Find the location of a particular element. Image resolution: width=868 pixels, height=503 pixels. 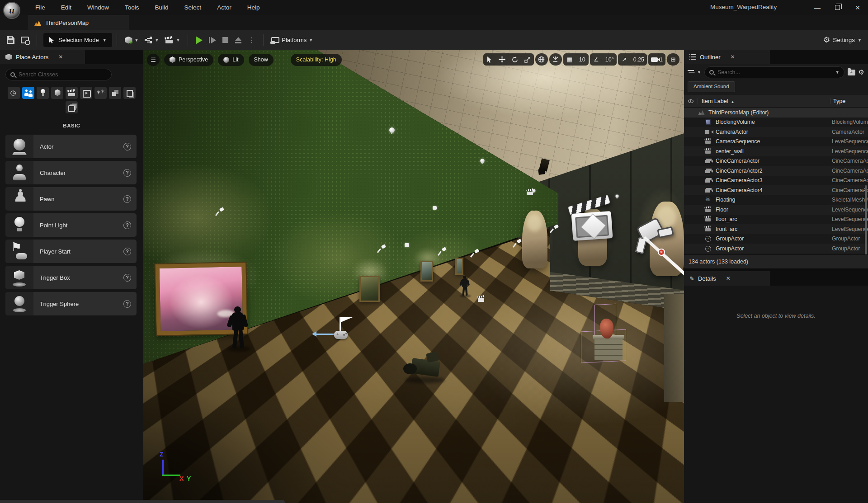

category-basic is located at coordinates (28, 93).